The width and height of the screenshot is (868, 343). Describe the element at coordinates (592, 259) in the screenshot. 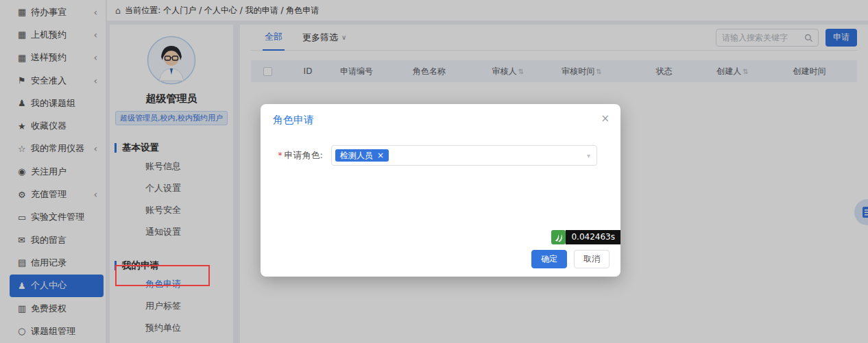

I see `cancel-button: 取消` at that location.